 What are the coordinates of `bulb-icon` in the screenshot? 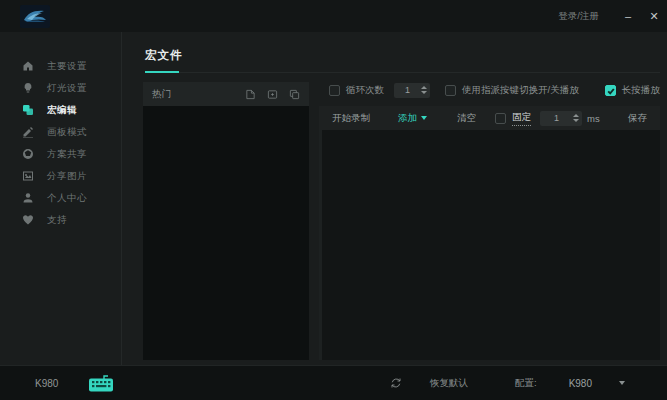 It's located at (28, 88).